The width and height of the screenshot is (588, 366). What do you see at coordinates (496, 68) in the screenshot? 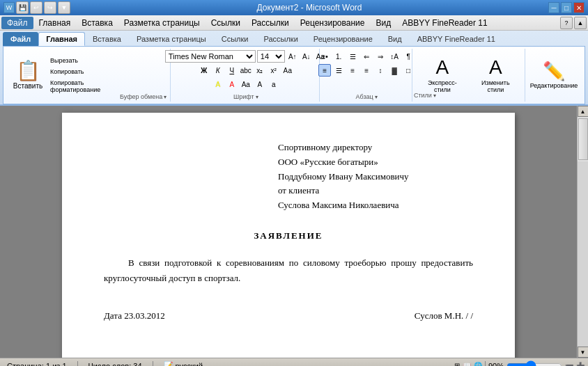
I see `change-styles-icon: A` at bounding box center [496, 68].